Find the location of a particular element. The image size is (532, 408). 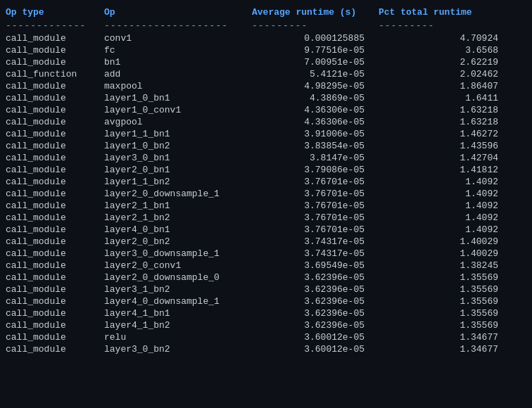

cell-avg: 3.83854e-05 is located at coordinates (315, 146).